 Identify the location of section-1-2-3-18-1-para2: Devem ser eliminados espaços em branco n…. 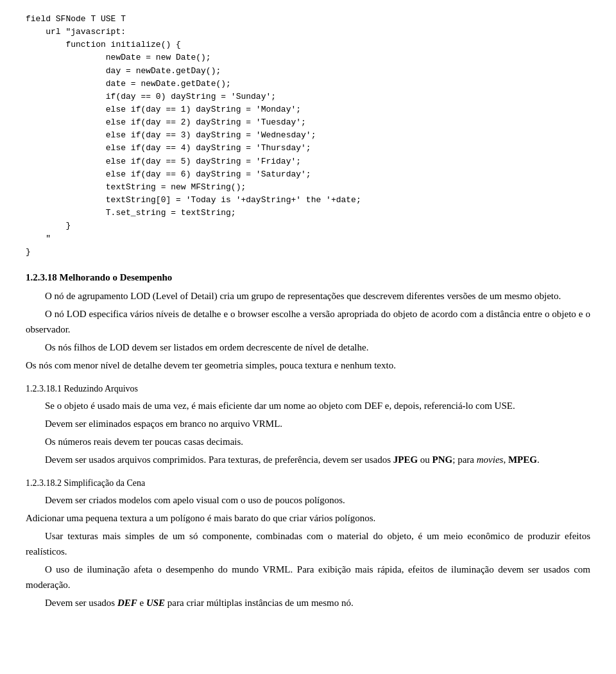
(308, 424).